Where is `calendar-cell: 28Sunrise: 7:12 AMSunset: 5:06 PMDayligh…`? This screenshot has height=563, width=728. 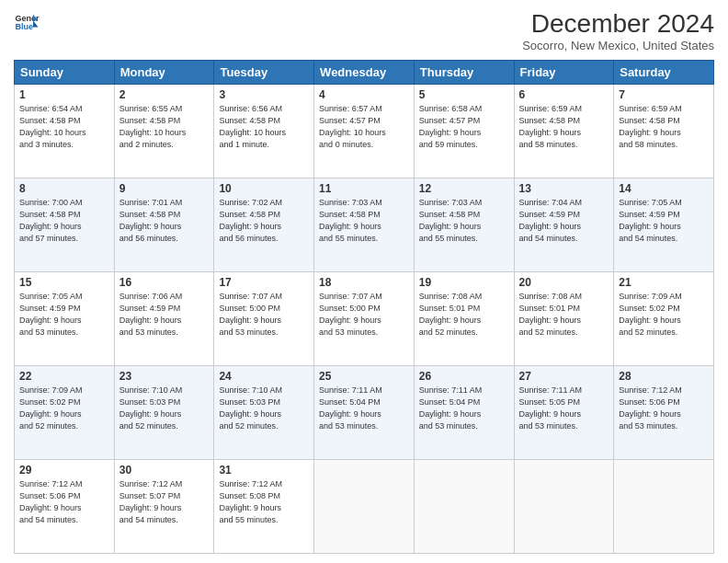 calendar-cell: 28Sunrise: 7:12 AMSunset: 5:06 PMDayligh… is located at coordinates (664, 413).